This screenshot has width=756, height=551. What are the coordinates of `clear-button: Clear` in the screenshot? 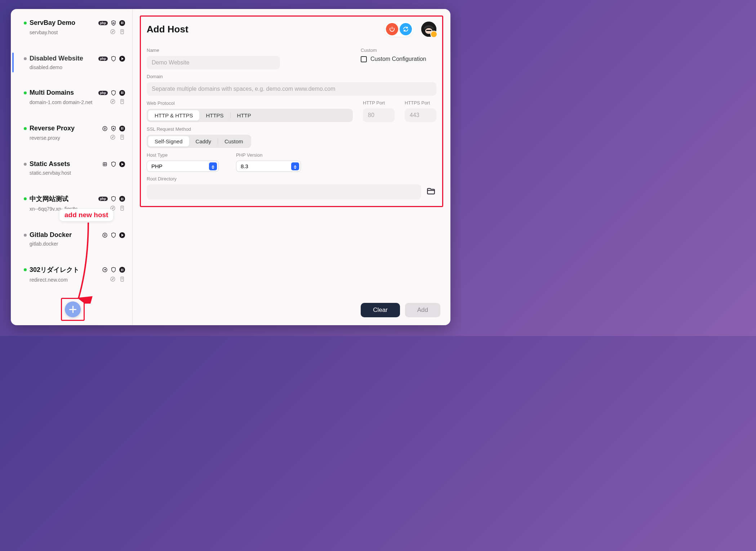 It's located at (381, 310).